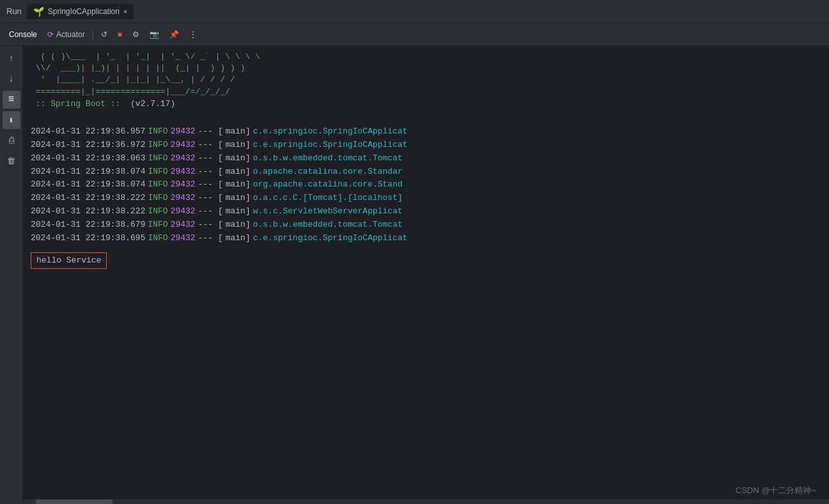 This screenshot has height=504, width=829. What do you see at coordinates (70, 34) in the screenshot?
I see `actuator-label: Actuator` at bounding box center [70, 34].